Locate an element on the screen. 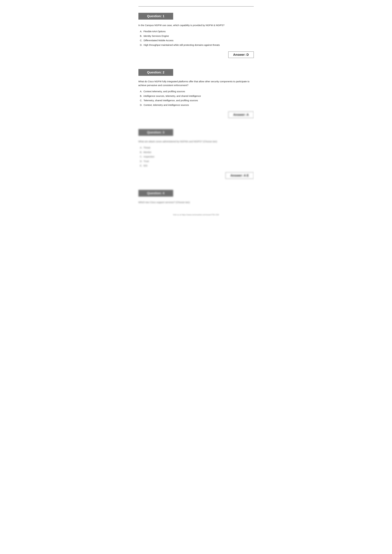  question-3-text: What are attack zones administered by NG… is located at coordinates (196, 141).